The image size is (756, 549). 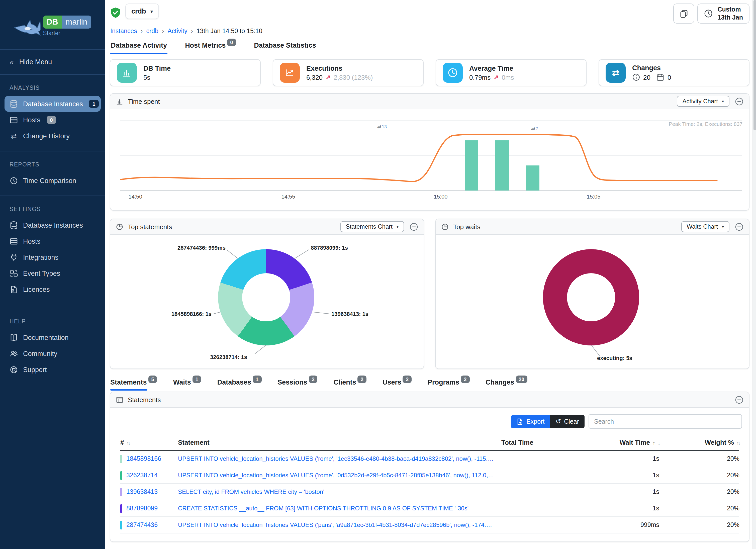 What do you see at coordinates (53, 104) in the screenshot?
I see `sidebar-item-database-instances: Database Instances 1` at bounding box center [53, 104].